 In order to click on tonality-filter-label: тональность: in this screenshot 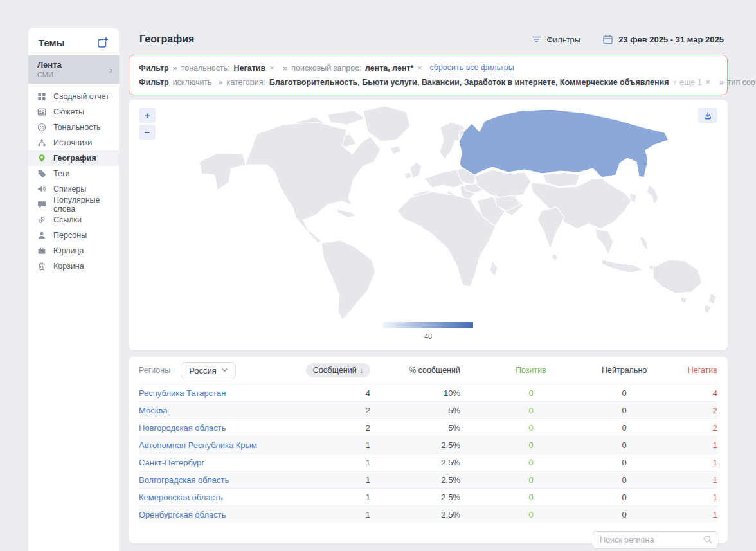, I will do `click(206, 68)`.